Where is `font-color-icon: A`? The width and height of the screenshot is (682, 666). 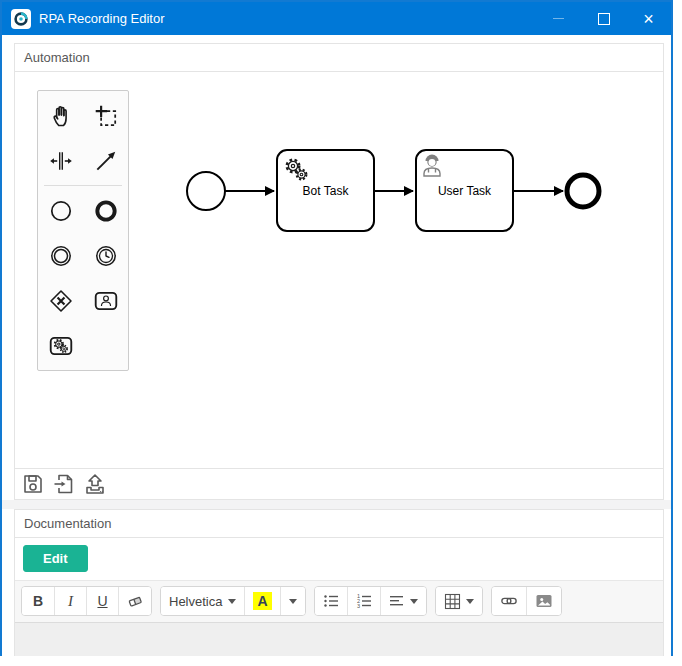
font-color-icon: A is located at coordinates (262, 602).